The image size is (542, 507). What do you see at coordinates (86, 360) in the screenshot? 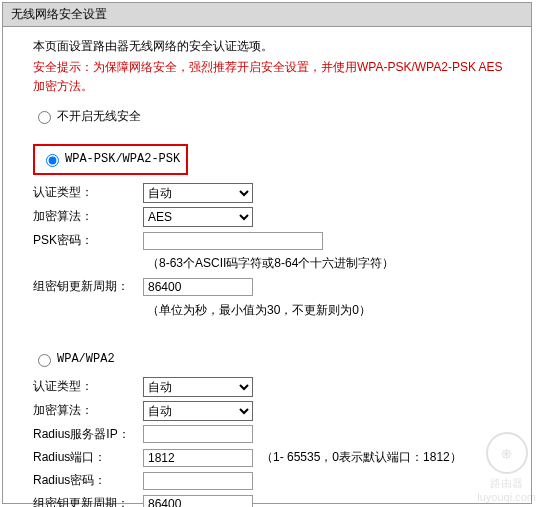
I see `radio-wpa-label: WPA/WPA2` at bounding box center [86, 360].